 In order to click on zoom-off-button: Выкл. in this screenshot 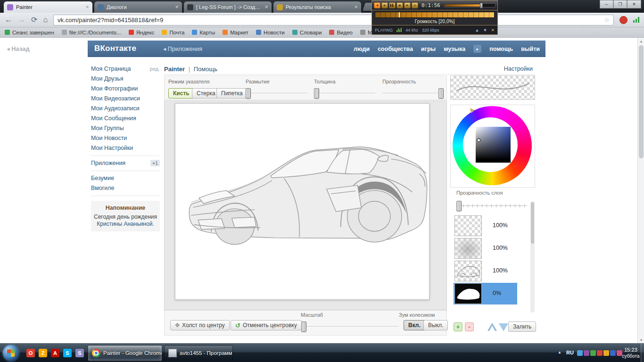, I will do `click(436, 325)`.